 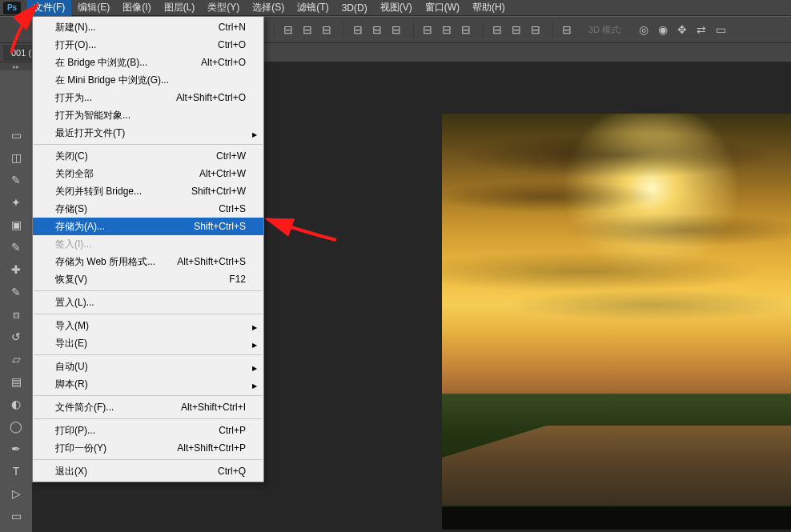 I want to click on menu-item-shortcut: Ctrl+S, so click(x=232, y=209).